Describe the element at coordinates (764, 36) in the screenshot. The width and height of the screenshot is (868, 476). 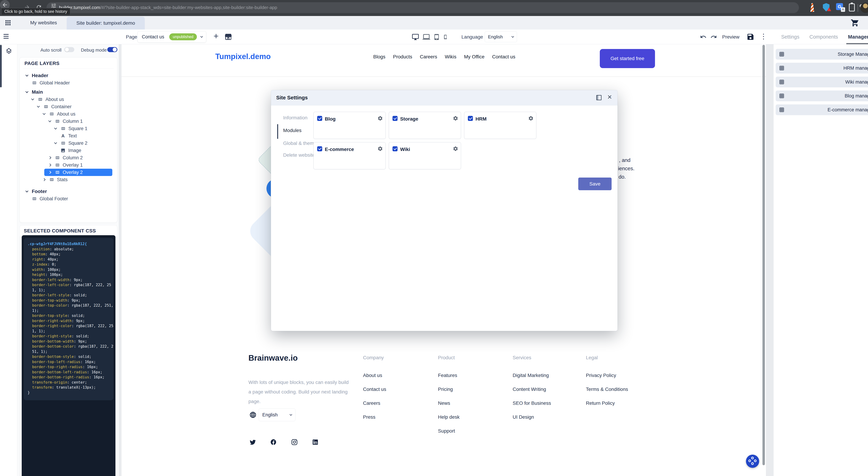
I see `more-options-icon: ⋮` at that location.